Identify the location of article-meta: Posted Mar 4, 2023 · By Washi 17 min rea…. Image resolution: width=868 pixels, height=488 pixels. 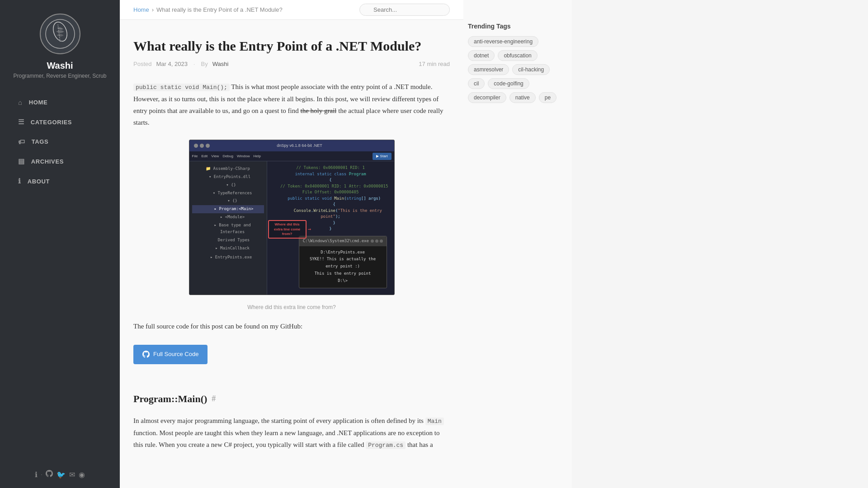
(292, 64).